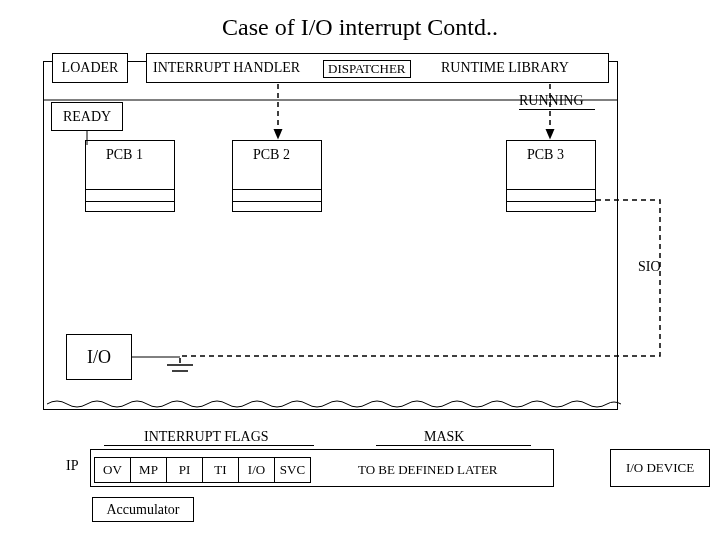 This screenshot has height=540, width=720. I want to click on ready-label: READY, so click(87, 117).